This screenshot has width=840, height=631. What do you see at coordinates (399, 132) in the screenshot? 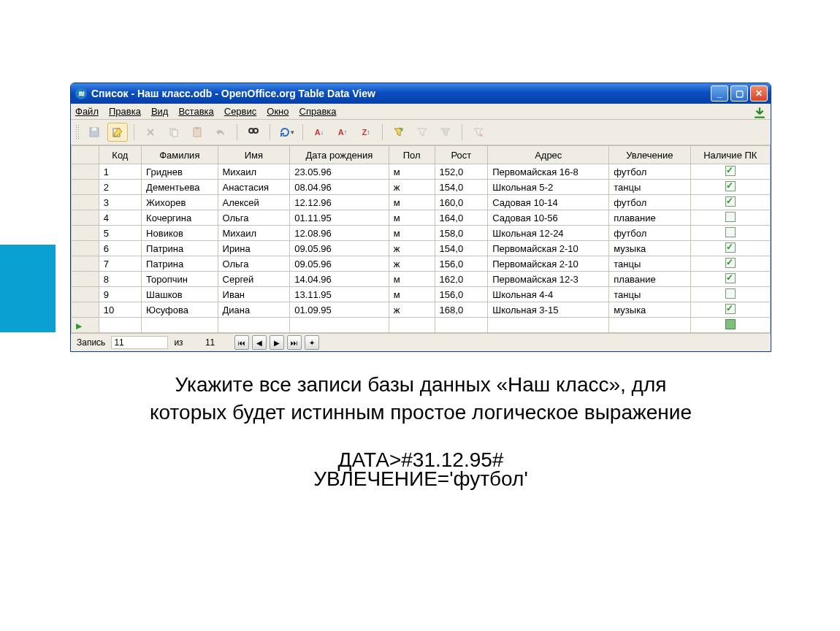
I see `autofilter-icon` at bounding box center [399, 132].